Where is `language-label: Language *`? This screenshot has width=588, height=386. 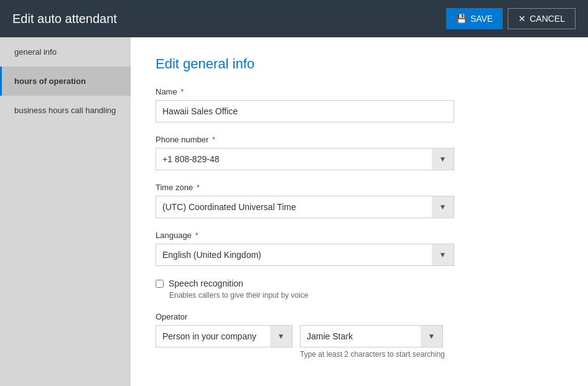 language-label: Language * is located at coordinates (360, 235).